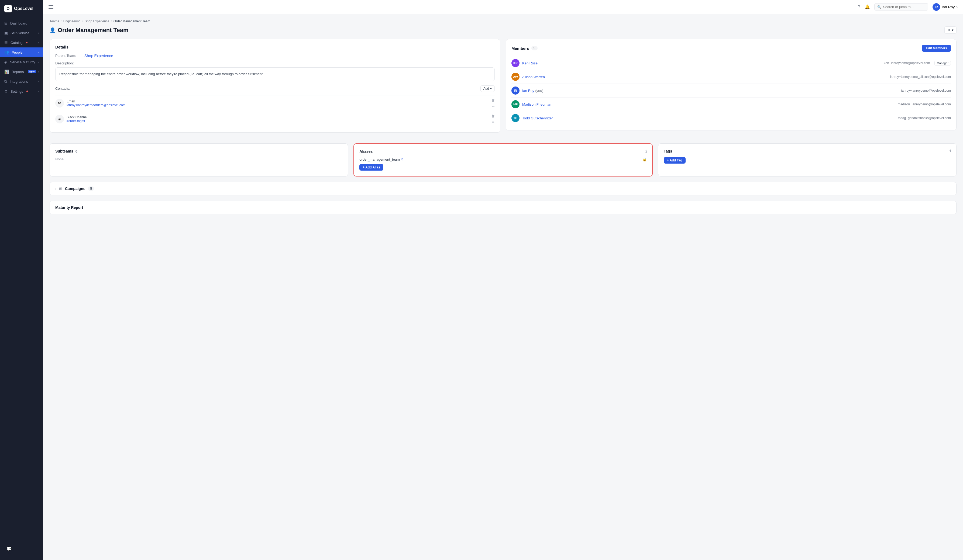  I want to click on member-left: TG Todd Gutschenritter, so click(532, 118).